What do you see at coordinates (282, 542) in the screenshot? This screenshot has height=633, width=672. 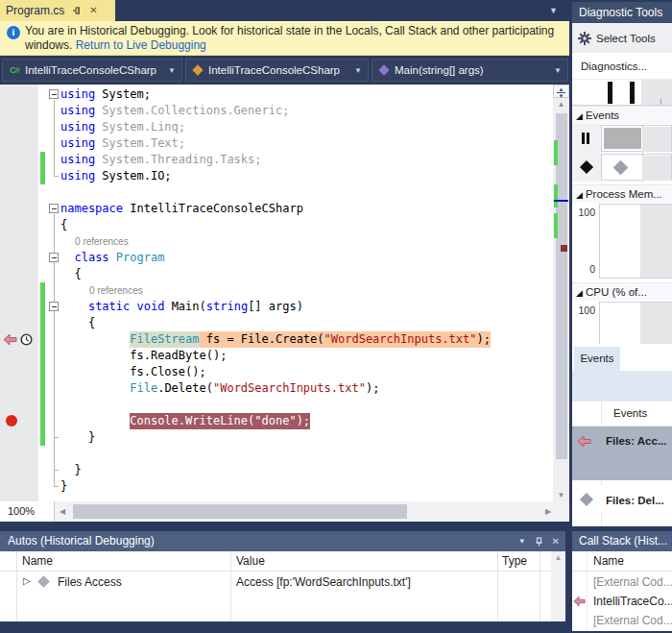 I see `autos-panel-title: Autos (Historical Debugging) ▼ ✕` at bounding box center [282, 542].